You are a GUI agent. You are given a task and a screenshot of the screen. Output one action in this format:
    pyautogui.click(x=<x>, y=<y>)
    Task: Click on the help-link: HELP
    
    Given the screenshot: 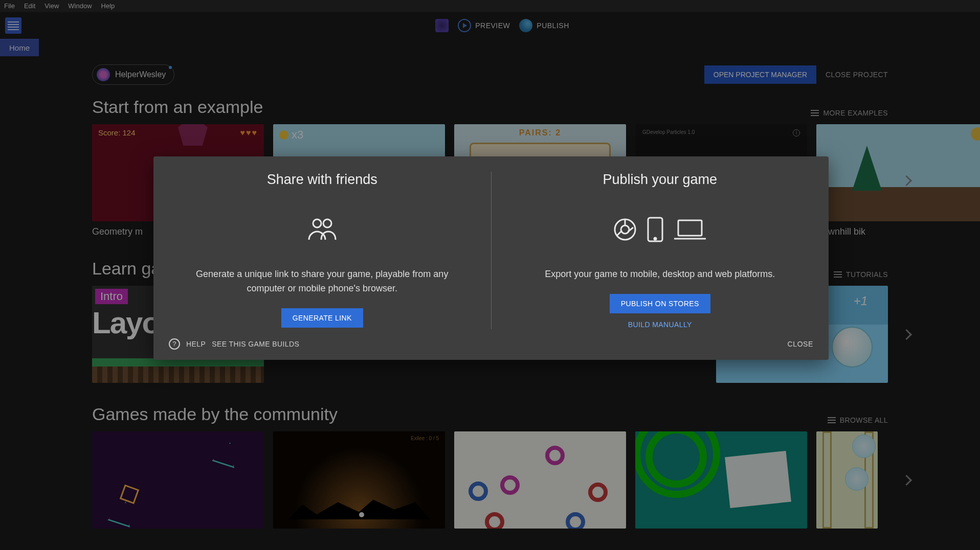 What is the action you would take?
    pyautogui.click(x=196, y=344)
    